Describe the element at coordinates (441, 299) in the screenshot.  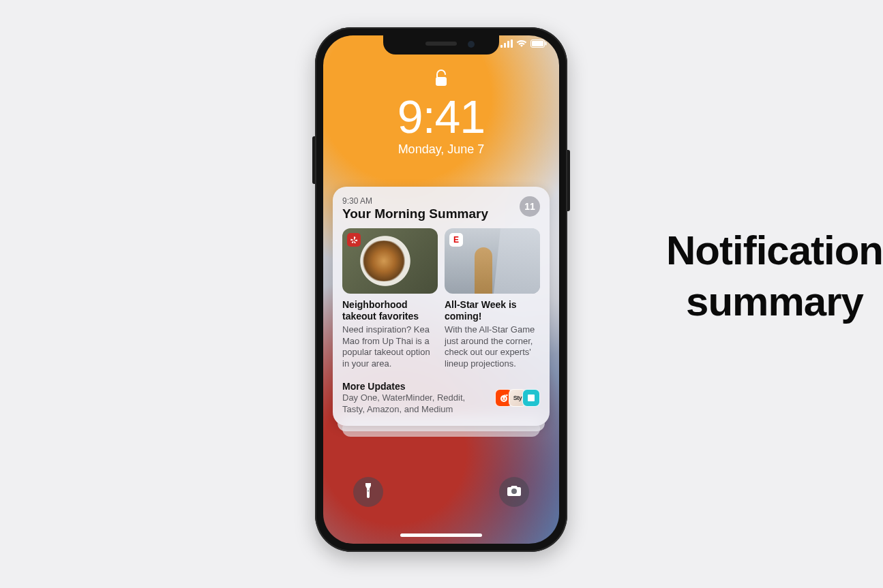
I see `summary-items: Neighborhood takeout favorites Need insp…` at that location.